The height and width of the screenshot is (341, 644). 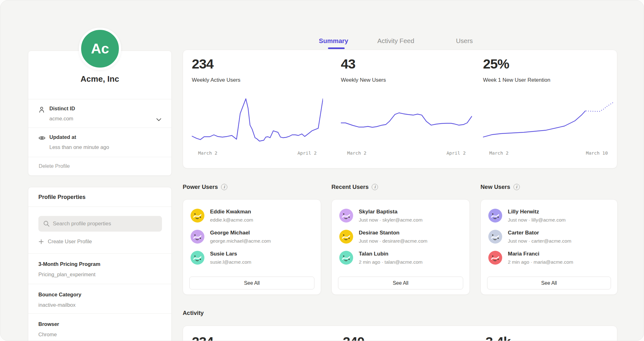 I want to click on user-list-item: Desirae Stanton Just now · desirare@acme…, so click(x=401, y=237).